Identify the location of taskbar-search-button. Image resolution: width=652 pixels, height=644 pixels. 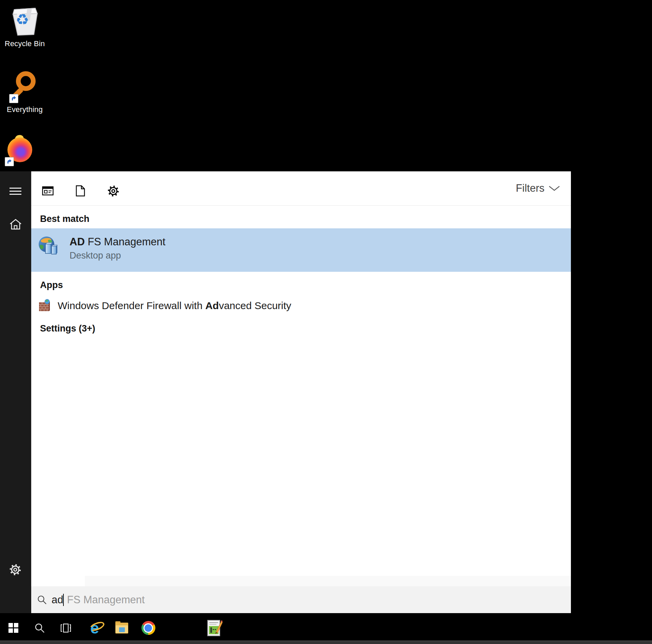
(40, 628).